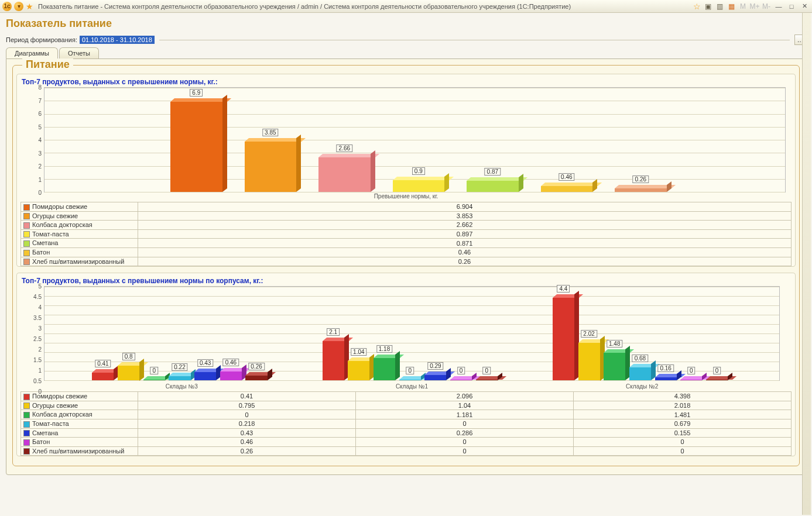 This screenshot has height=516, width=812. Describe the element at coordinates (179, 378) in the screenshot. I see `bar: 0.22` at that location.